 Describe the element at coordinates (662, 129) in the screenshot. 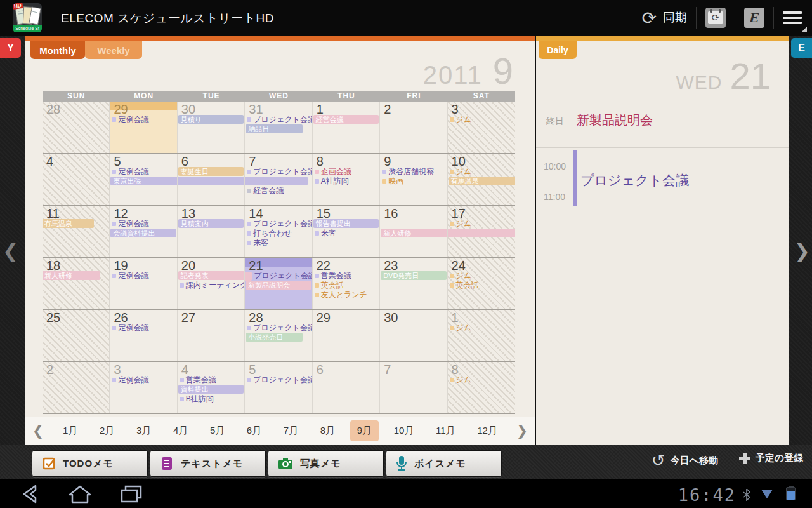

I see `allday-row: 終日 新製品説明会` at that location.